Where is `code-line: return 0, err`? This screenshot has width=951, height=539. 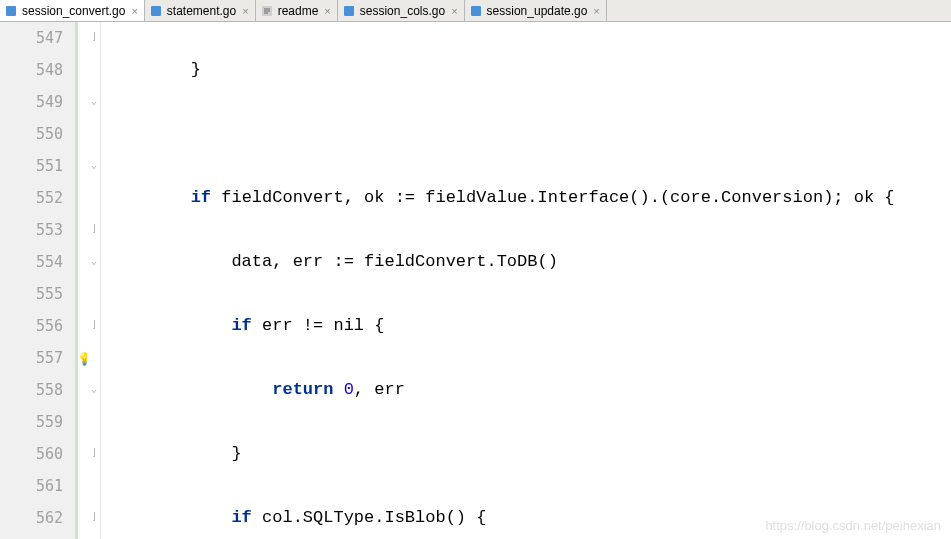 code-line: return 0, err is located at coordinates (530, 390).